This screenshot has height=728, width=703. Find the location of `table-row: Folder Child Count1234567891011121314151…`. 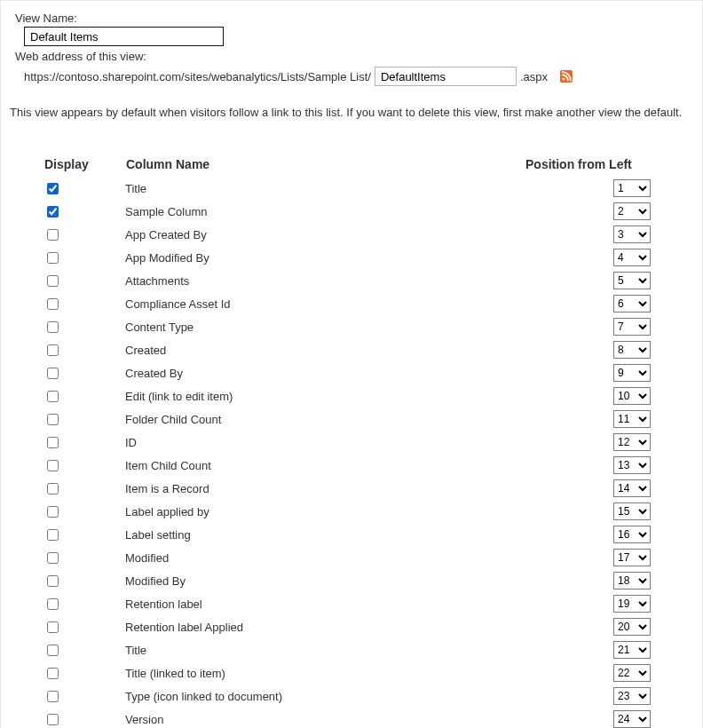

table-row: Folder Child Count1234567891011121314151… is located at coordinates (347, 419).